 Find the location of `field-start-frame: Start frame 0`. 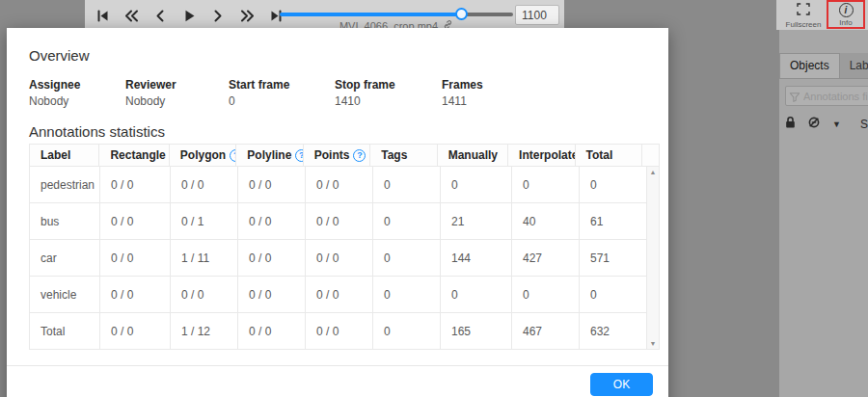

field-start-frame: Start frame 0 is located at coordinates (282, 93).